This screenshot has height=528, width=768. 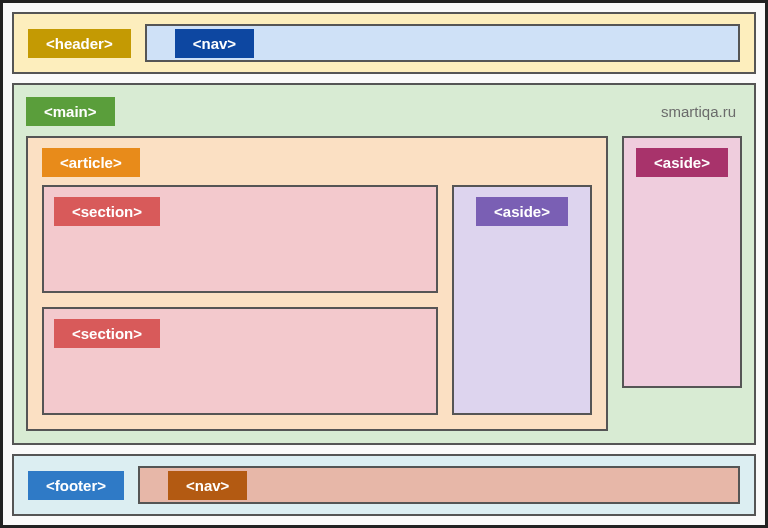 I want to click on watermark: smartiqa.ru, so click(x=698, y=112).